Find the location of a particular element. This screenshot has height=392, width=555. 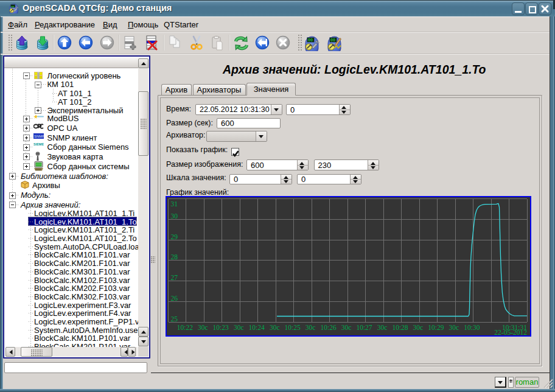

svg-text: 10:26 is located at coordinates (328, 327).